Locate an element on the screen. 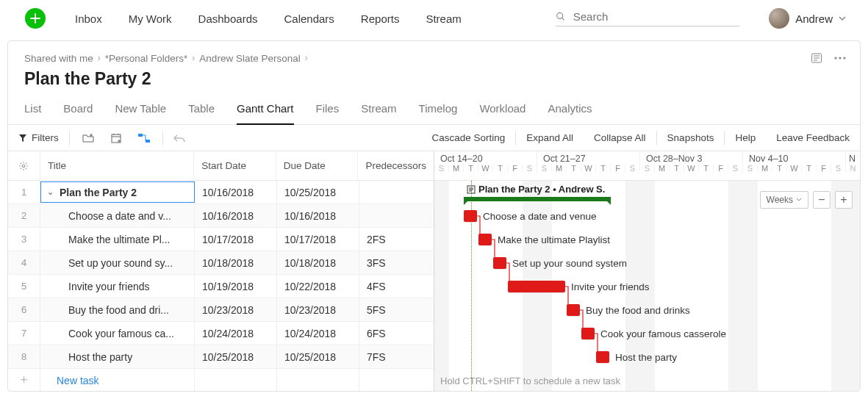 The width and height of the screenshot is (868, 396). cell-title: Choose a date and v... is located at coordinates (118, 216).